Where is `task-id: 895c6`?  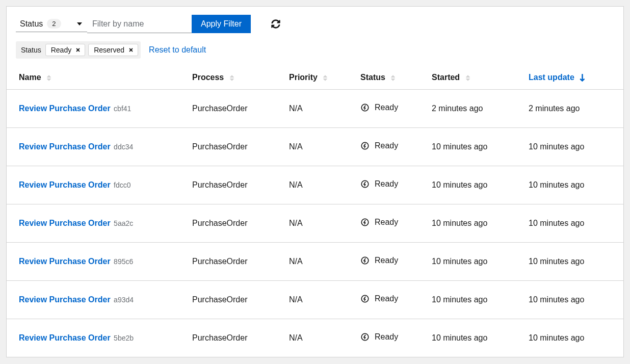
task-id: 895c6 is located at coordinates (123, 262).